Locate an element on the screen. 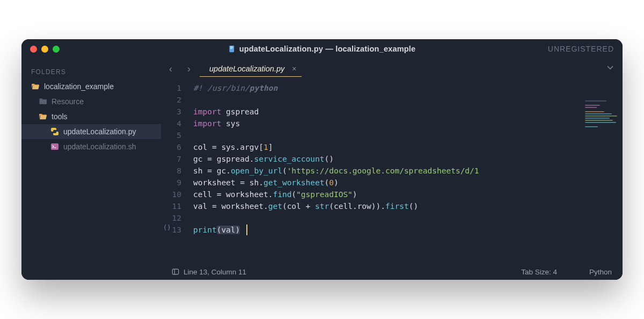 Image resolution: width=644 pixels, height=319 pixels. file-label: updateLocalization.py is located at coordinates (100, 132).